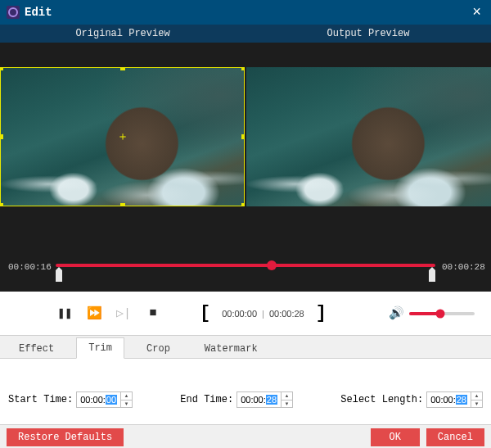 The width and height of the screenshot is (491, 448). I want to click on original-preview-label: Original Preview, so click(123, 34).